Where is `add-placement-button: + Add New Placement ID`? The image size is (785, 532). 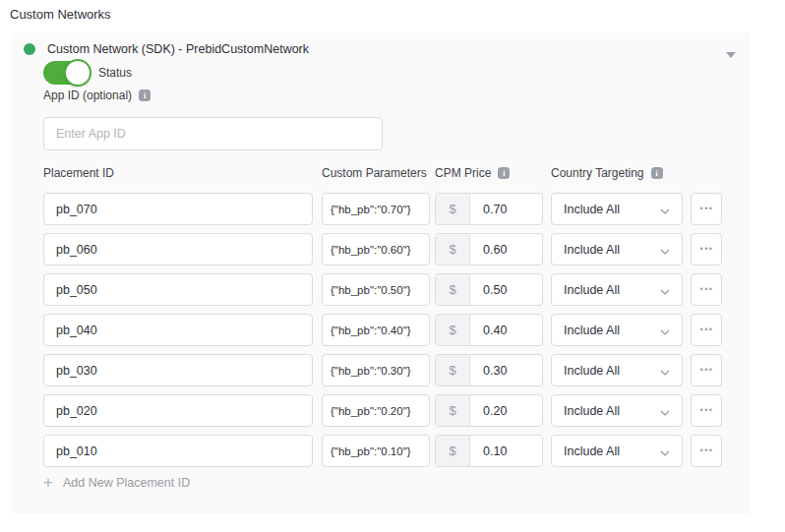
add-placement-button: + Add New Placement ID is located at coordinates (116, 482).